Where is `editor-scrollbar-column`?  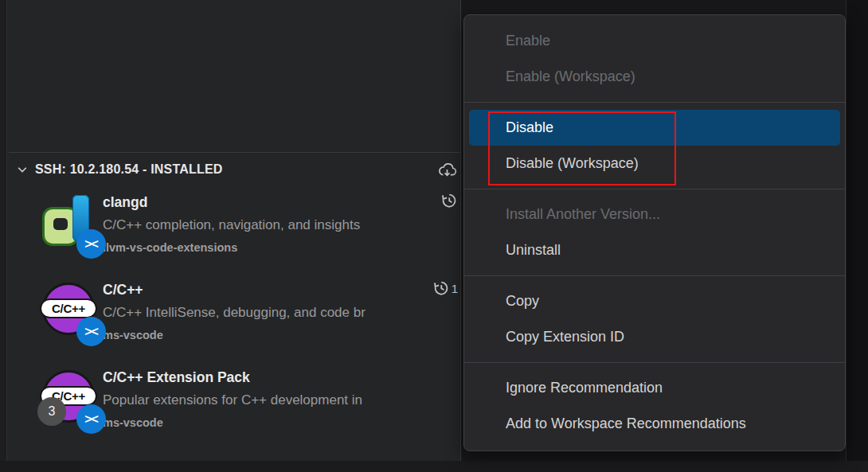 editor-scrollbar-column is located at coordinates (857, 236).